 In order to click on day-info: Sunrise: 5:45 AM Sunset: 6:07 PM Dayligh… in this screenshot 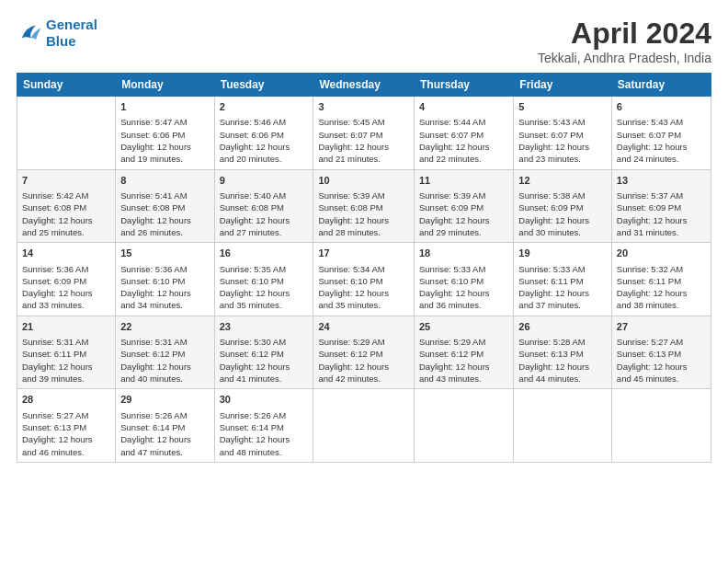, I will do `click(364, 140)`.